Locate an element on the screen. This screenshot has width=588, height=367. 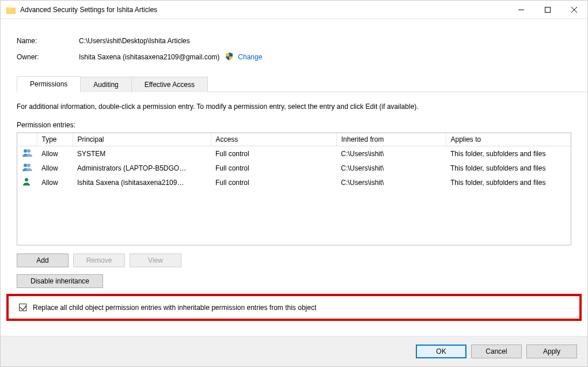
apply-button: Apply is located at coordinates (552, 351).